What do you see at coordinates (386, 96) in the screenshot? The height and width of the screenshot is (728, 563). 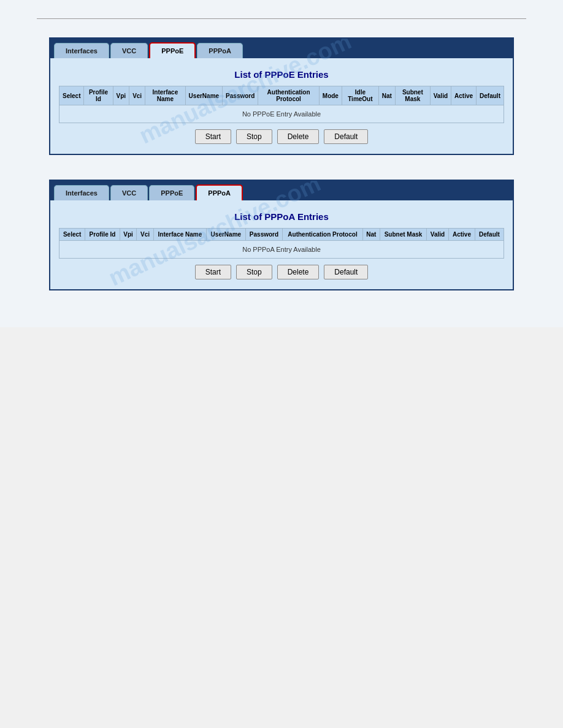 I see `col-nat-1: Nat` at bounding box center [386, 96].